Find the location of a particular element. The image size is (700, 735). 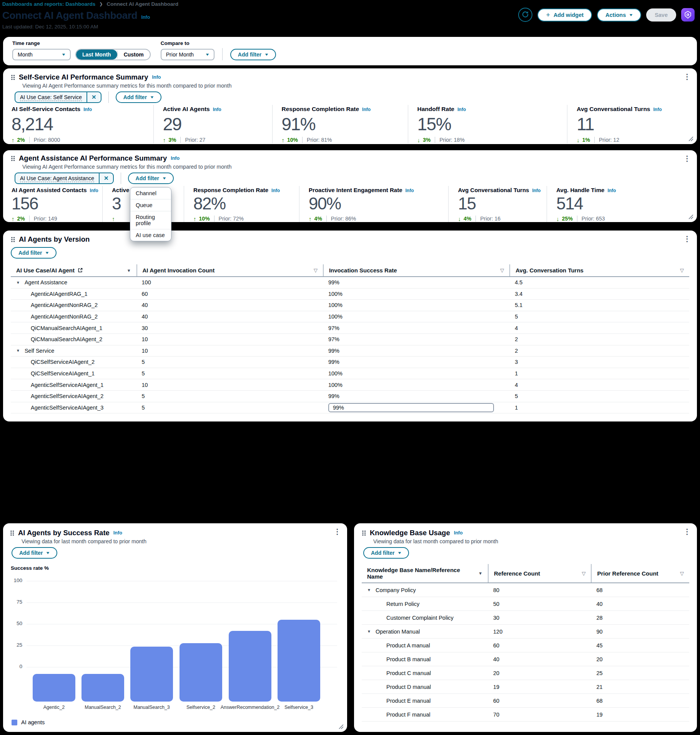

cell-name: Product C manual is located at coordinates (425, 673).